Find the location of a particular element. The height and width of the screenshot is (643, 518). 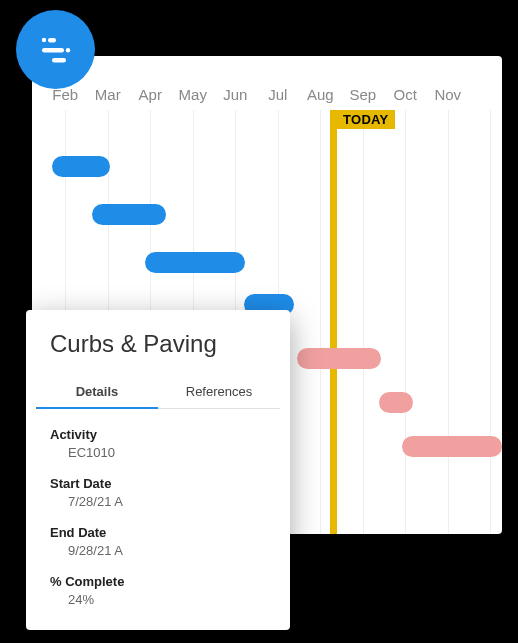

field-value: 9/28/21 A is located at coordinates (158, 549).